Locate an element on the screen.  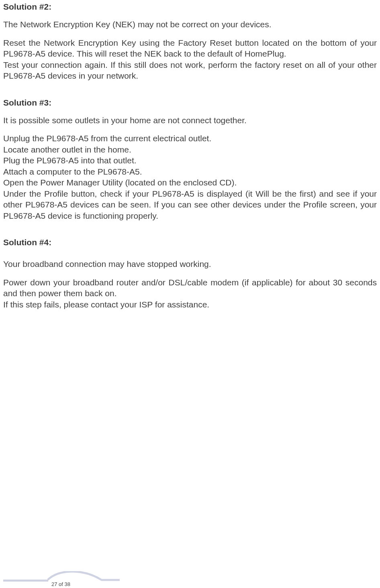
solution-4-intro: Your broadband connection may have stopp… is located at coordinates (190, 259).